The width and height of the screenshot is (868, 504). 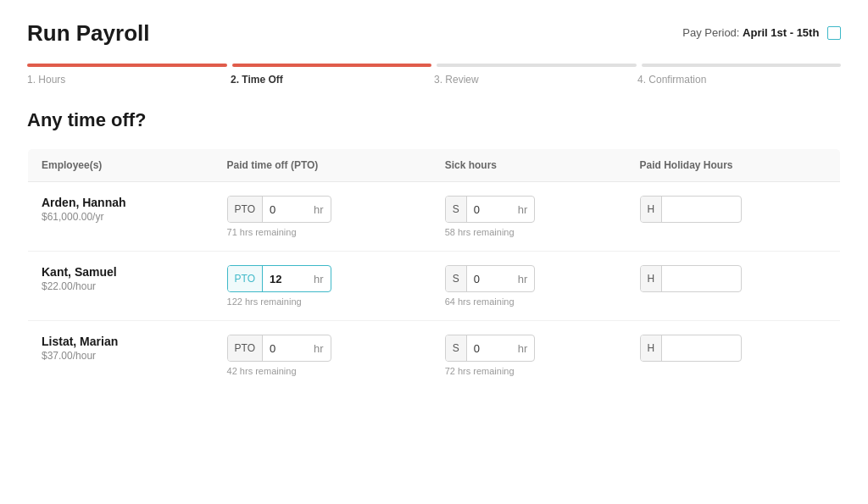 I want to click on pto-cell: PTO hr 42 hrs remaining, so click(x=322, y=356).